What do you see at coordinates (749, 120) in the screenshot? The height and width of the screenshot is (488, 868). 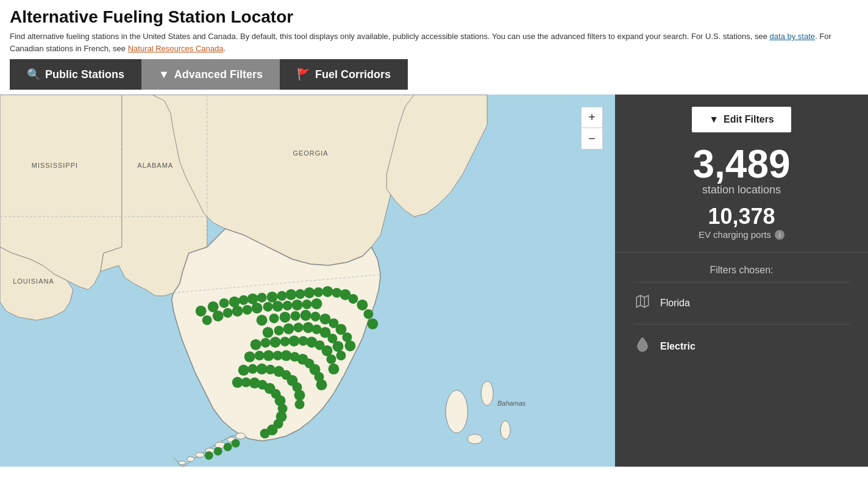 I see `edit-filters-label: Edit Filters` at bounding box center [749, 120].